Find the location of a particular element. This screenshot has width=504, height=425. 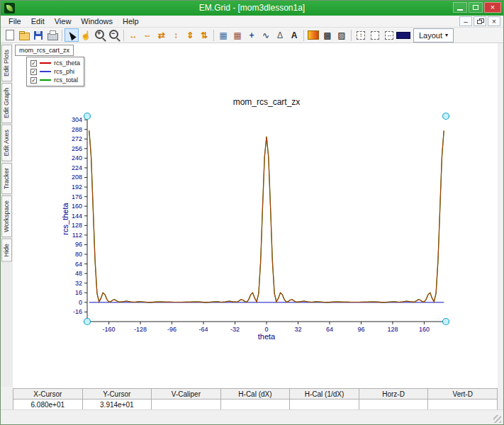

y-tick-label: 112 is located at coordinates (77, 235).